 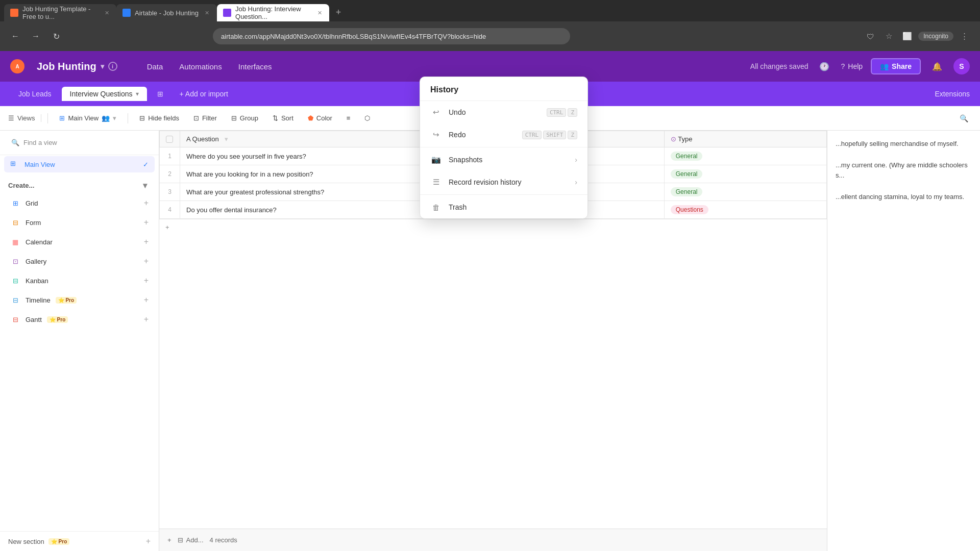 I want to click on question-col-sort-icon: ▾, so click(x=227, y=139).